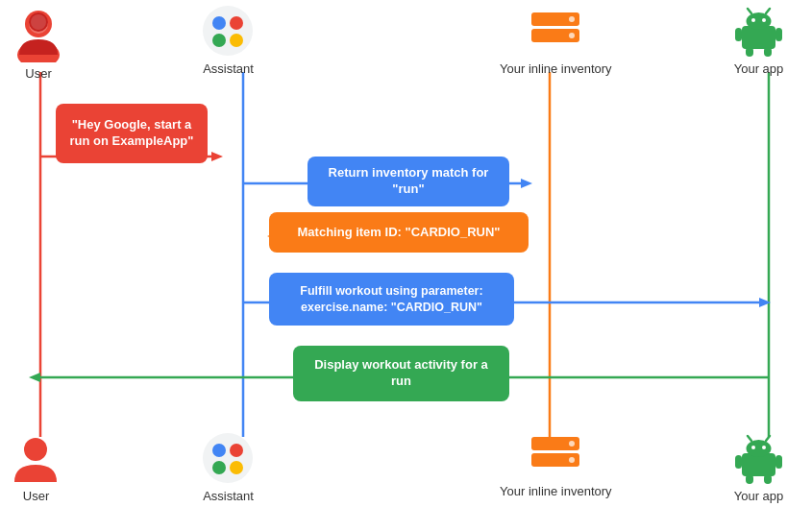 The image size is (812, 507). Describe the element at coordinates (37, 468) in the screenshot. I see `actor-user-bottom: User` at that location.